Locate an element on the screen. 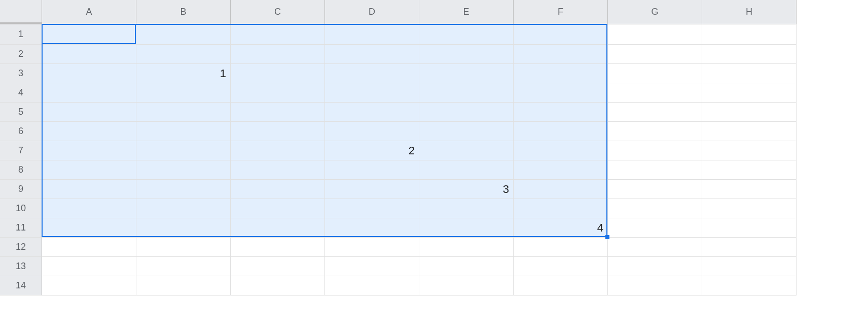  cell-a7 is located at coordinates (89, 151).